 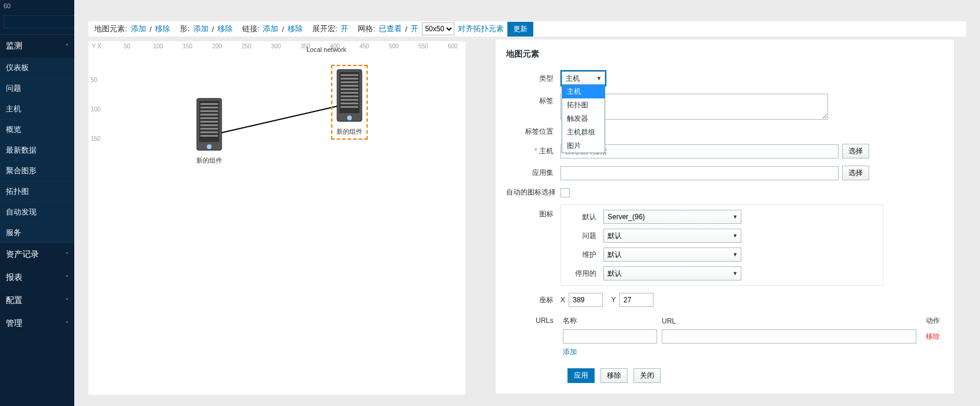 What do you see at coordinates (349, 103) in the screenshot?
I see `map-node-server-2-selected: 新的组件` at bounding box center [349, 103].